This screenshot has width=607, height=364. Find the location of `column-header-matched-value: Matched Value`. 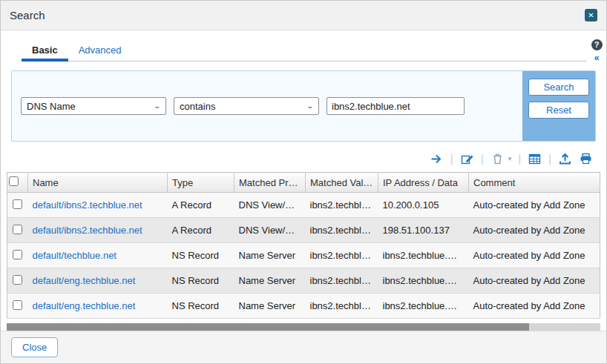

column-header-matched-value: Matched Value is located at coordinates (342, 182).